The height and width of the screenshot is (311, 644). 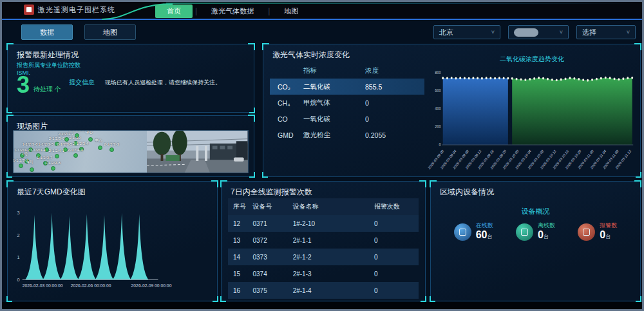 What do you see at coordinates (323, 241) in the screenshot?
I see `alarm-count-table-panel: 7日内全线监测报警次数 序号设备号设备名称报警次数1203711#-2-1001…` at bounding box center [323, 241].